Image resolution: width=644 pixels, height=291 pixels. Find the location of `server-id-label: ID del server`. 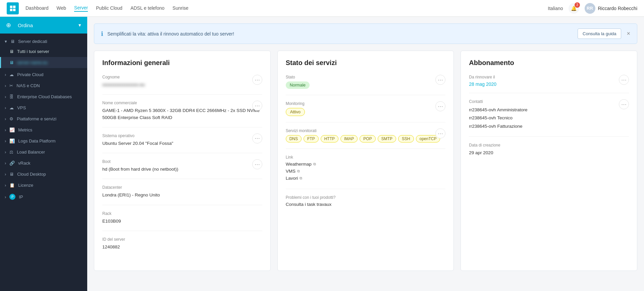

server-id-label: ID del server is located at coordinates (182, 239).